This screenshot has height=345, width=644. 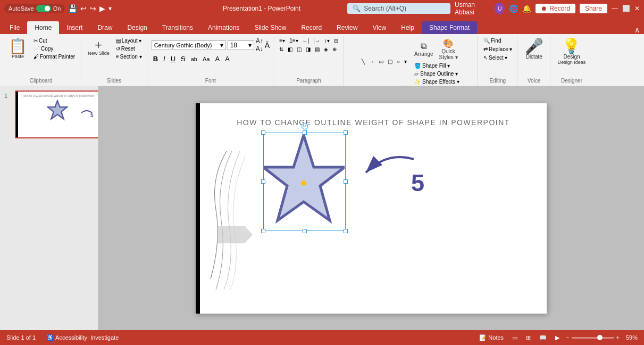 What do you see at coordinates (637, 30) in the screenshot?
I see `collapse-ribbon-icon: ∧` at bounding box center [637, 30].